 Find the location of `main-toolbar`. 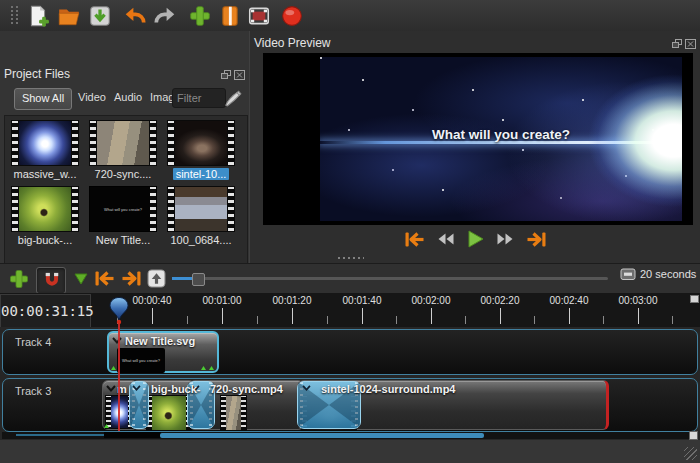

main-toolbar is located at coordinates (350, 16).